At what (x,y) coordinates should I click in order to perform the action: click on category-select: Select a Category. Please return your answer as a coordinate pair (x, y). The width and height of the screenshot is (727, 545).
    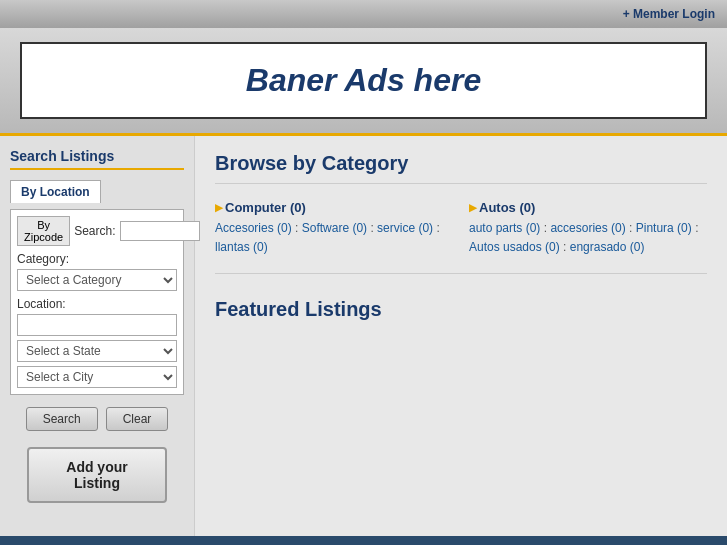
    Looking at the image, I should click on (97, 280).